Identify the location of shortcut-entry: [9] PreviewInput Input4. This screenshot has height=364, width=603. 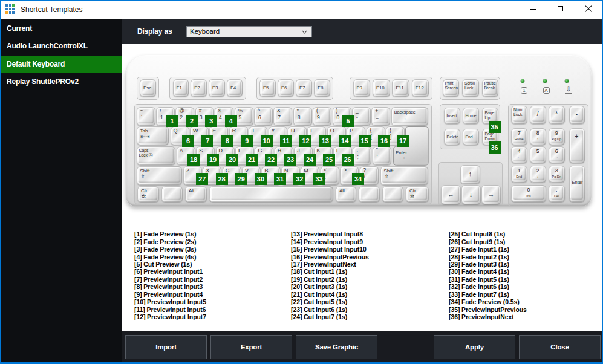
(171, 294).